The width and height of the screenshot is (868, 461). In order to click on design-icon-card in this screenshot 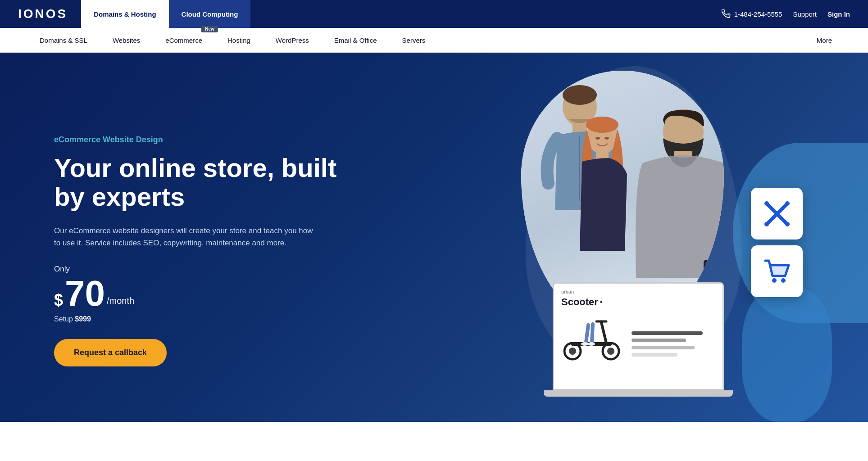, I will do `click(777, 213)`.